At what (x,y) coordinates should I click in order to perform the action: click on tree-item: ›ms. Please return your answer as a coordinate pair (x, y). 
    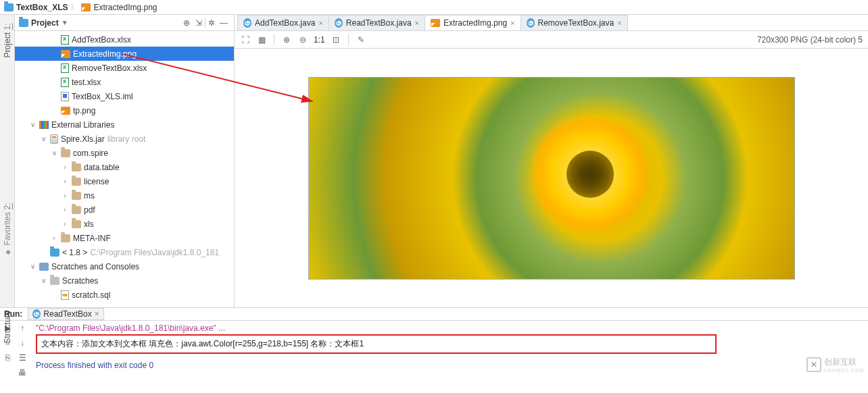
    Looking at the image, I should click on (124, 196).